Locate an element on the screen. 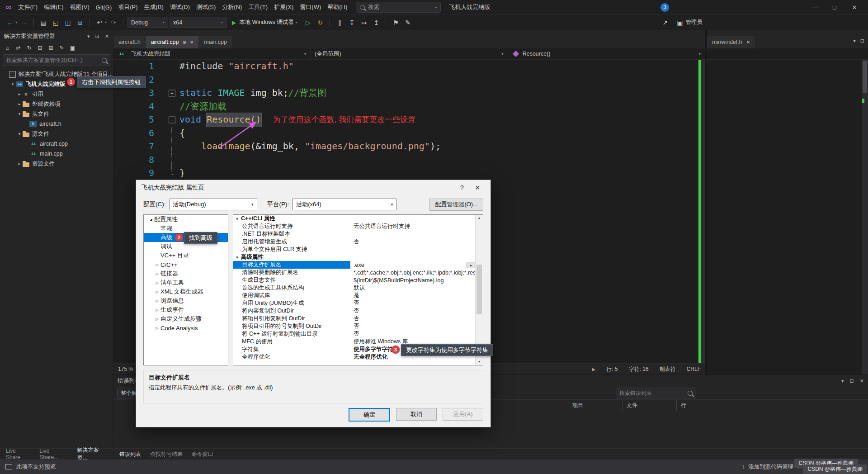  menu-item: 分析(N) is located at coordinates (232, 7).